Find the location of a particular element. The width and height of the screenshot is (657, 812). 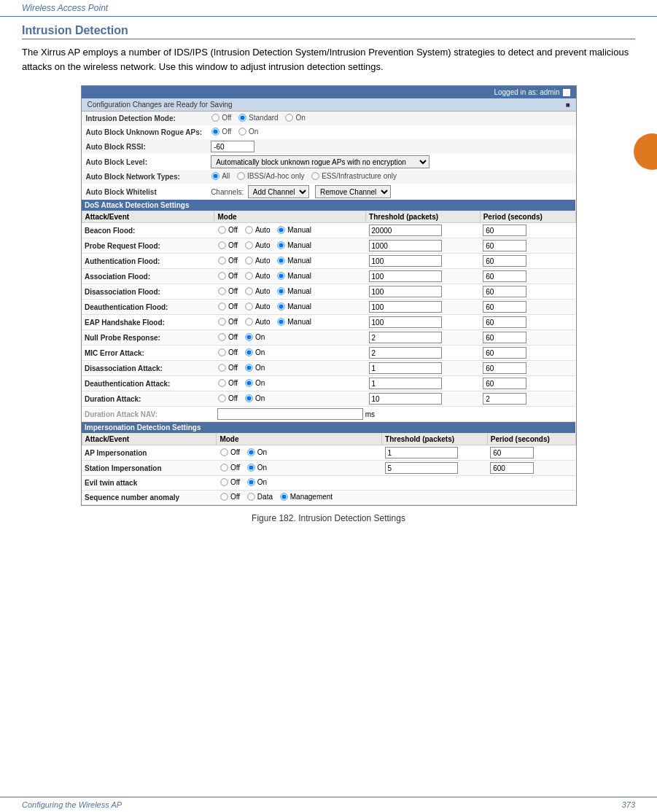

disassoc-period-input is located at coordinates (505, 292).